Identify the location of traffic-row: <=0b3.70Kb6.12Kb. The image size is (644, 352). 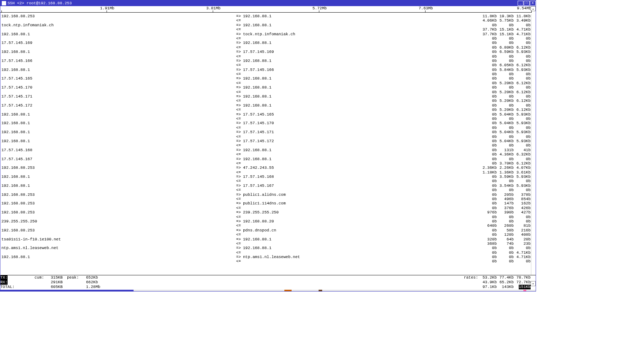
(266, 163).